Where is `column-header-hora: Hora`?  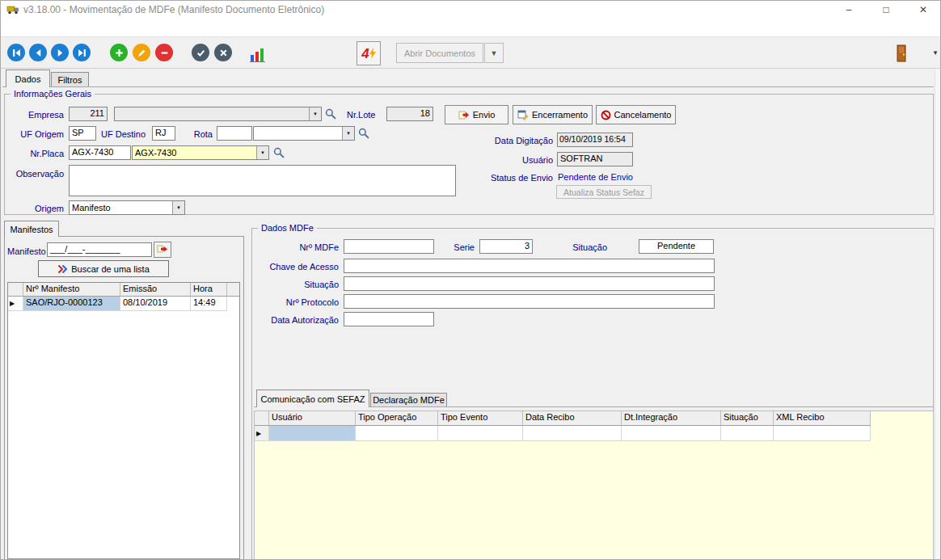 column-header-hora: Hora is located at coordinates (209, 289).